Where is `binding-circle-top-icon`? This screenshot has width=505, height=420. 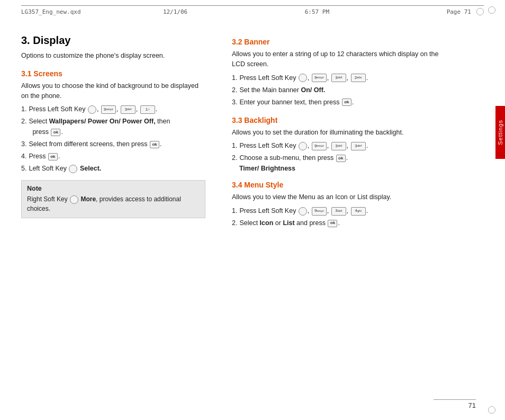 binding-circle-top-icon is located at coordinates (492, 10).